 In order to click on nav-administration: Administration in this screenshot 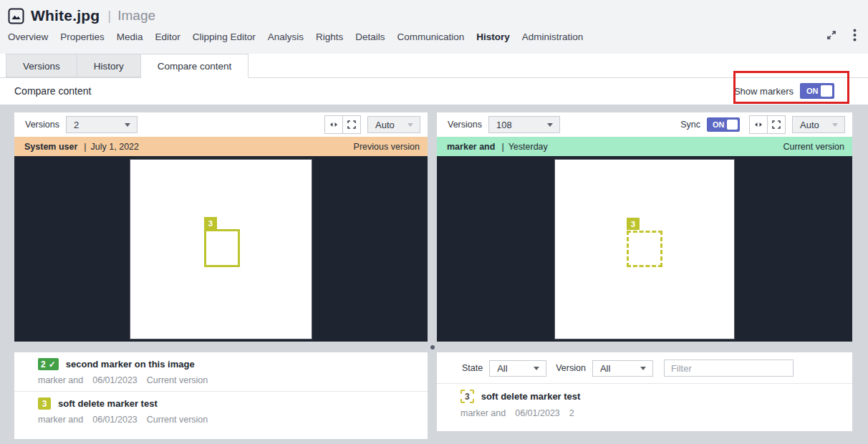, I will do `click(553, 37)`.